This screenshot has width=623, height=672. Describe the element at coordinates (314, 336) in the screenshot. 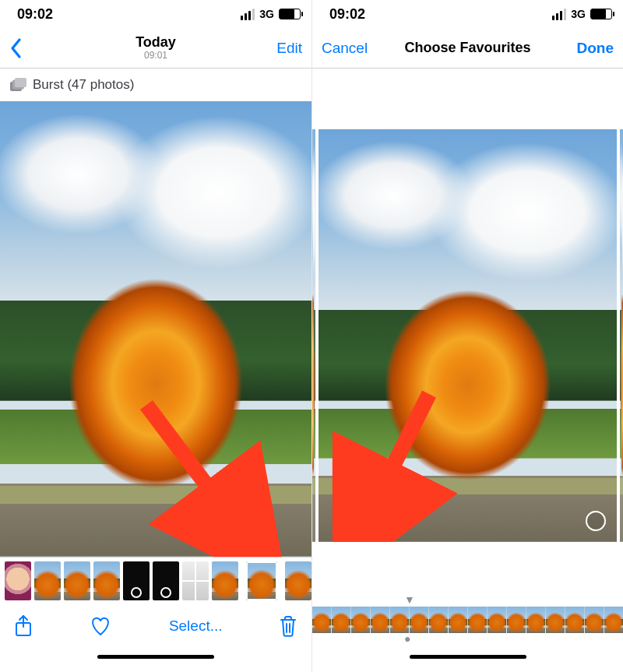

I see `adjacent-photo-prev` at that location.